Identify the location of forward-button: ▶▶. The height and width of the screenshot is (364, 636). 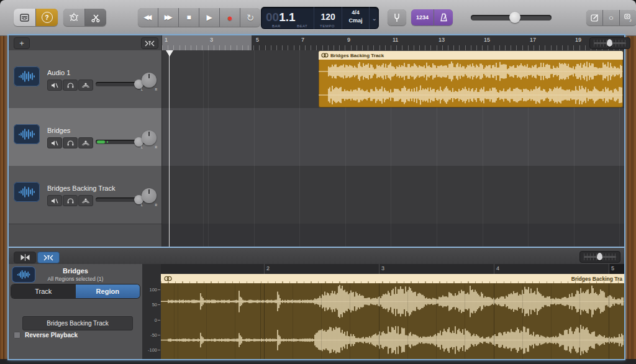
(169, 17).